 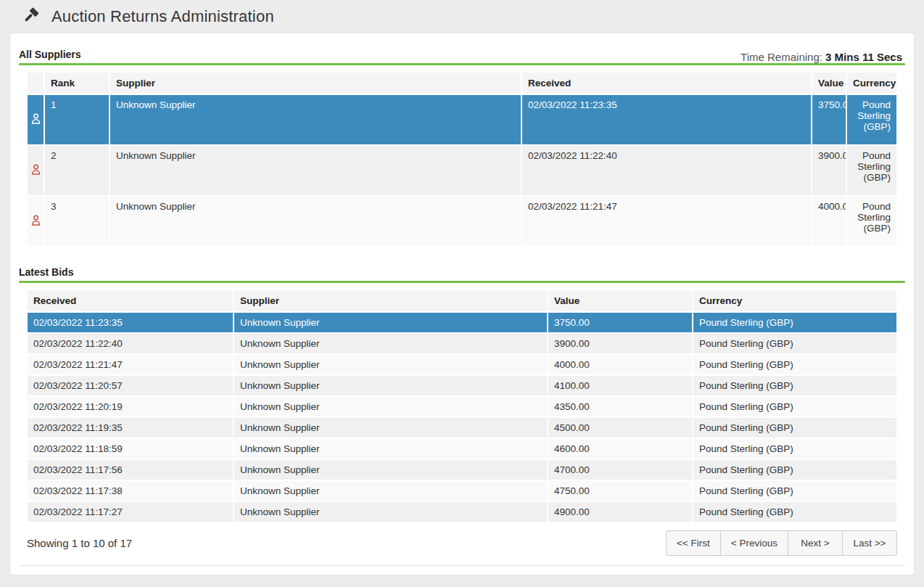 What do you see at coordinates (693, 543) in the screenshot?
I see `first-page-button: << First` at bounding box center [693, 543].